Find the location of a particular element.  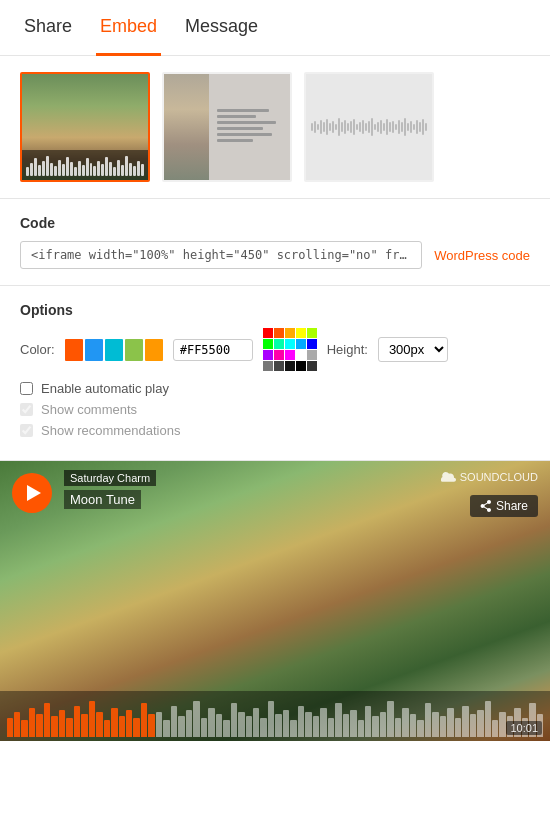

preview-large is located at coordinates (85, 127).